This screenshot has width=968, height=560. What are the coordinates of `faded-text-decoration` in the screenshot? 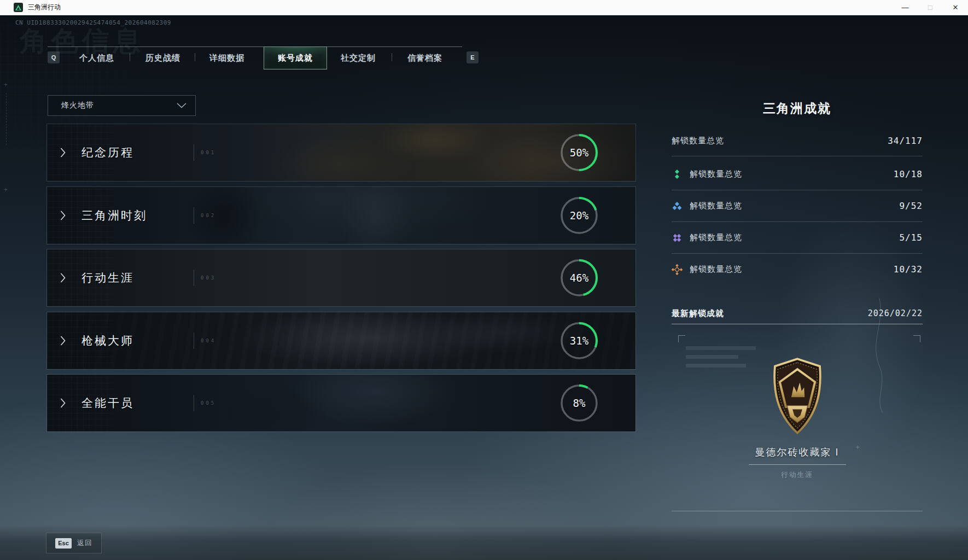 It's located at (721, 359).